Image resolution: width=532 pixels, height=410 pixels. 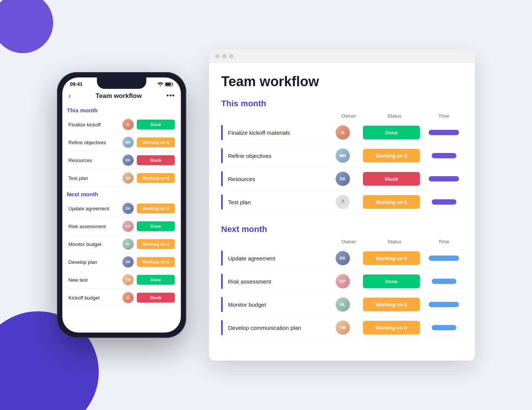 I want to click on desktop-next-month-row-2: Risk assessment KP Done, so click(x=342, y=282).